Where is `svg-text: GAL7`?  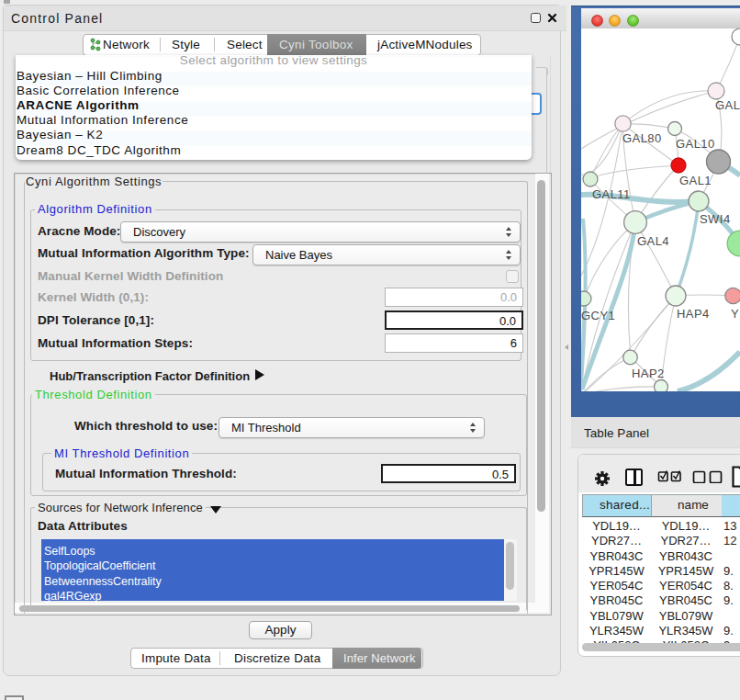 svg-text: GAL7 is located at coordinates (727, 105).